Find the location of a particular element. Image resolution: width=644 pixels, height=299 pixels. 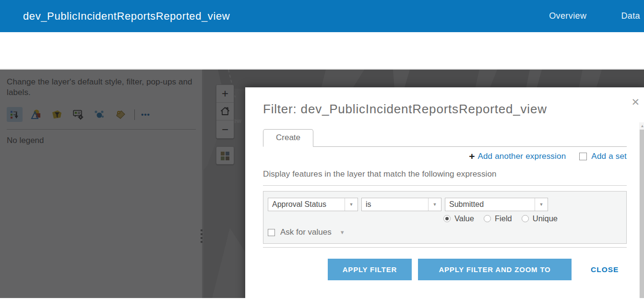

radio-field-control is located at coordinates (488, 219).